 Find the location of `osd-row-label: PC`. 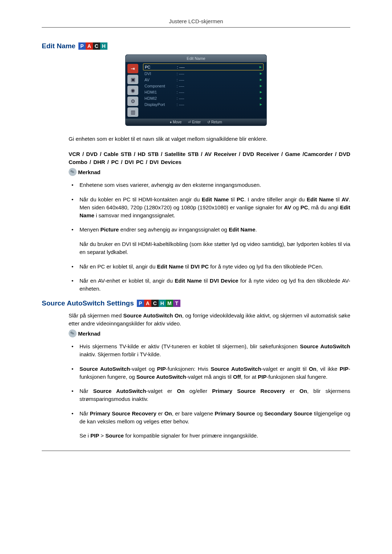

osd-row-label: PC is located at coordinates (160, 67).